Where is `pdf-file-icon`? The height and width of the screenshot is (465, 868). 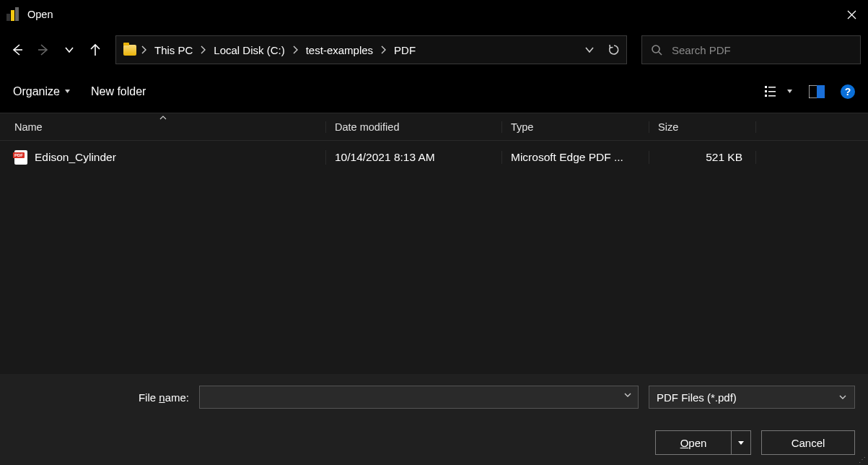 pdf-file-icon is located at coordinates (21, 157).